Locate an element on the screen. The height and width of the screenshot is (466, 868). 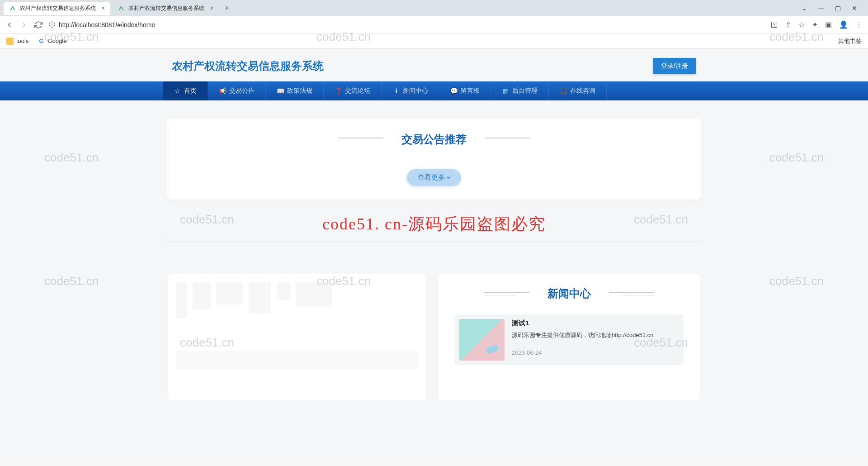
other-bookmarks-label: 其他书签 is located at coordinates (850, 41).